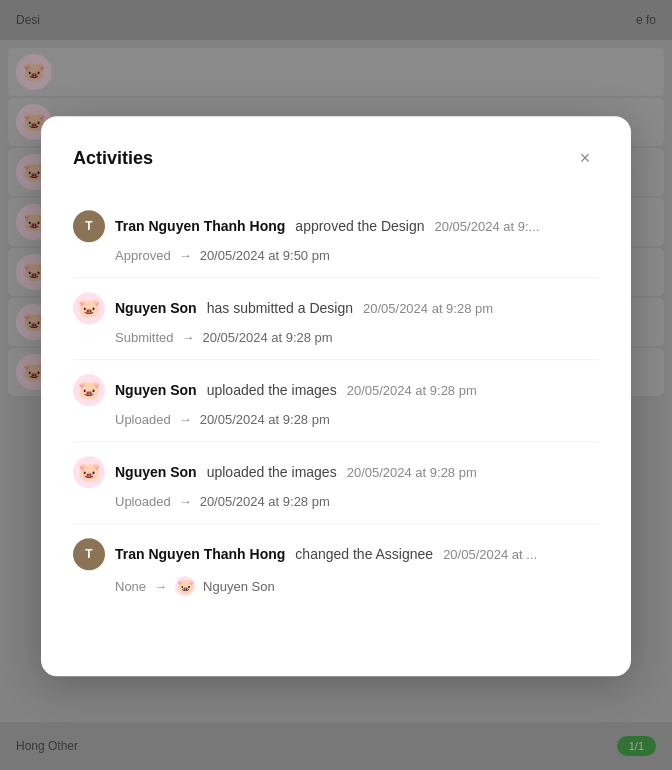 Image resolution: width=672 pixels, height=770 pixels. Describe the element at coordinates (336, 256) in the screenshot. I see `activity-detail: Approved → 20/05/2024 at 9:50 pm` at that location.